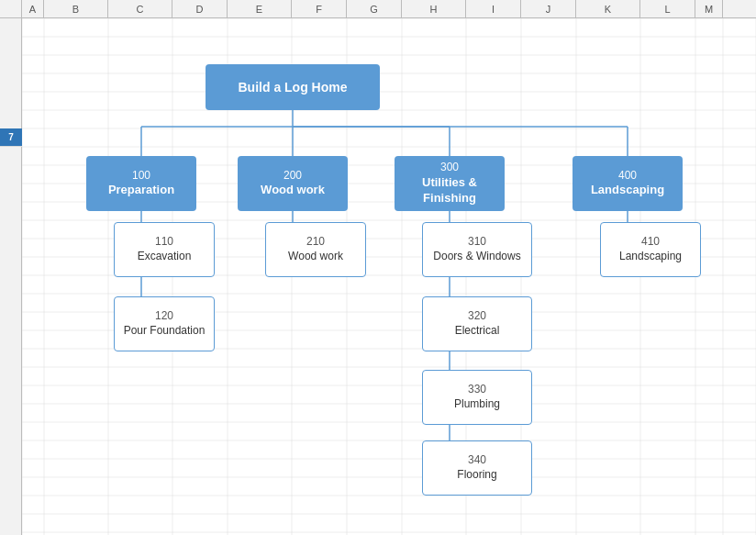  What do you see at coordinates (608, 9) in the screenshot?
I see `col-K: K` at bounding box center [608, 9].